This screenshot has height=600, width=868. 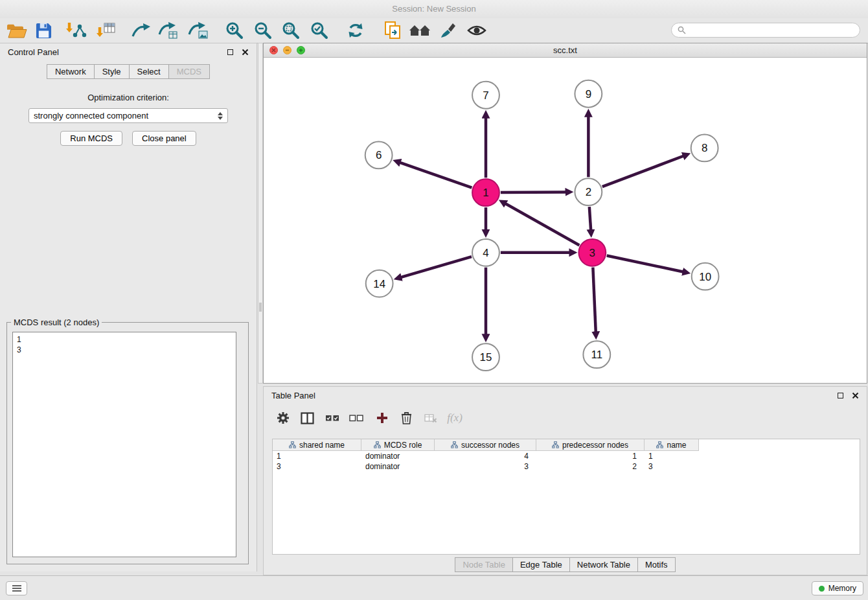 What do you see at coordinates (106, 30) in the screenshot?
I see `import-table-button` at bounding box center [106, 30].